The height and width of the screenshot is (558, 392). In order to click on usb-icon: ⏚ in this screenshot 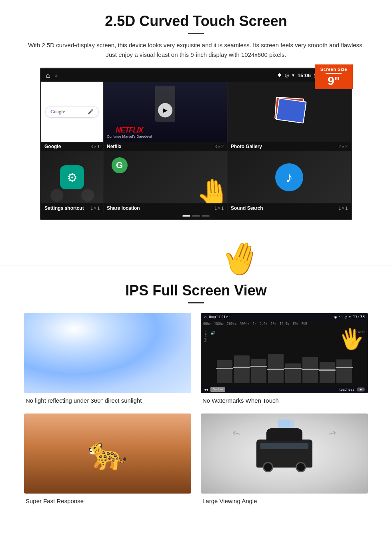, I will do `click(56, 75)`.